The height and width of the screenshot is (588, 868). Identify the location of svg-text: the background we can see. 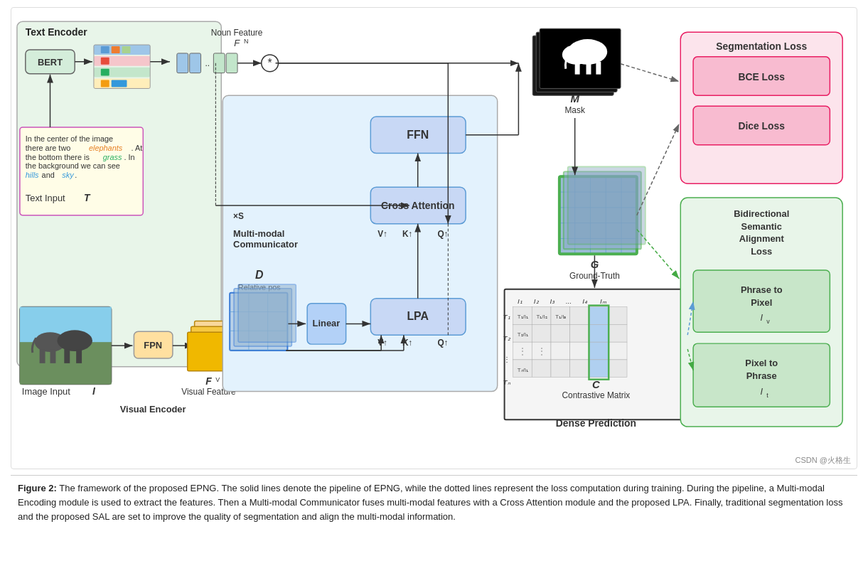
(73, 166).